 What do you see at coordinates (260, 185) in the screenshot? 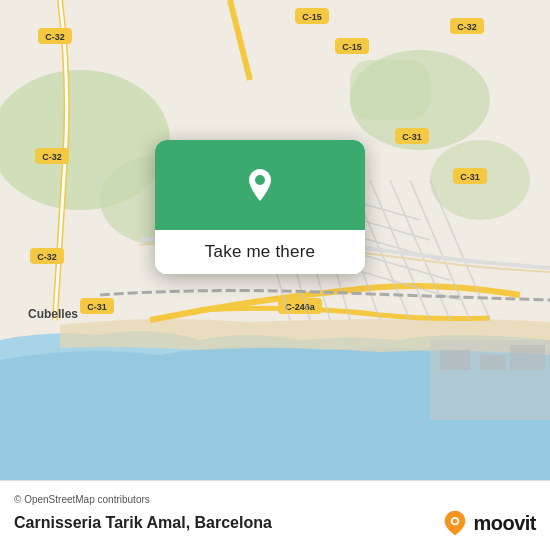
I see `location-pin-icon` at bounding box center [260, 185].